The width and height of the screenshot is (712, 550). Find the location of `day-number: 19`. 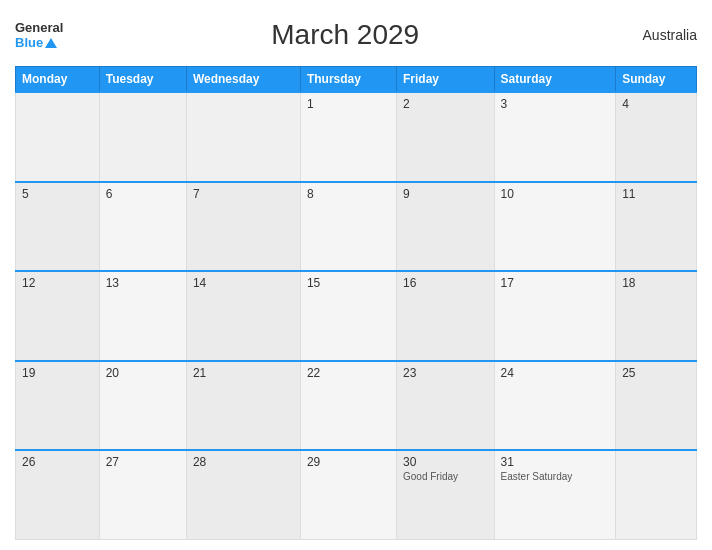

day-number: 19 is located at coordinates (58, 373).